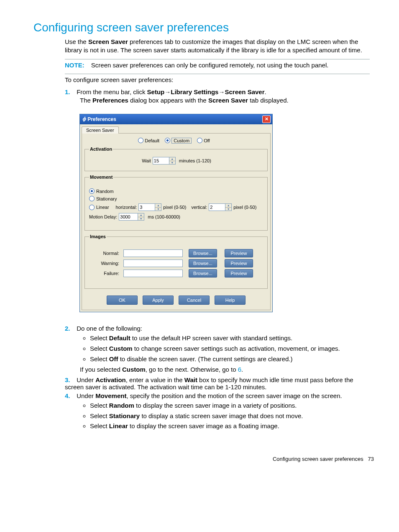 The image size is (399, 532). I want to click on browse-failure-button: Browse..., so click(203, 273).